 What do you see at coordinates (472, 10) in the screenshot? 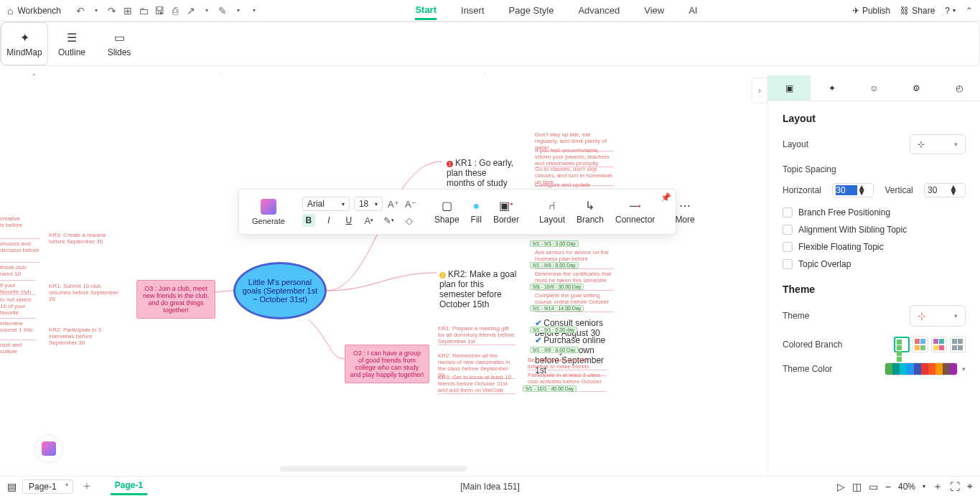
I see `tab-insert: Insert` at bounding box center [472, 10].